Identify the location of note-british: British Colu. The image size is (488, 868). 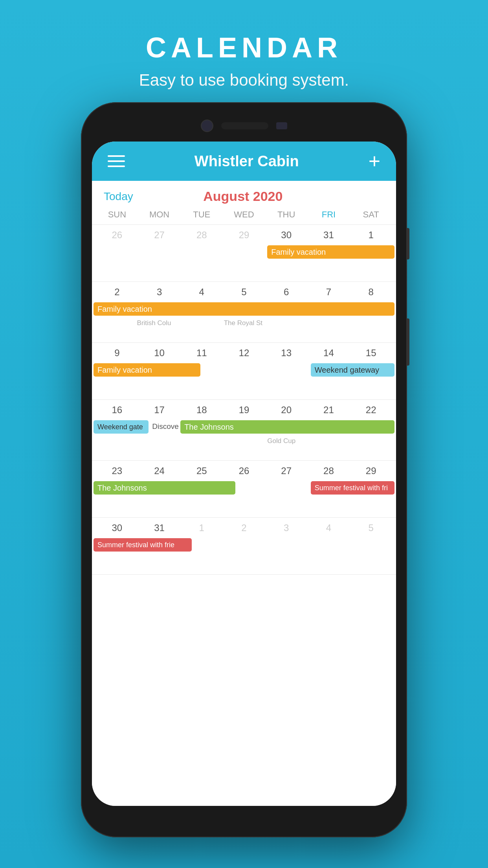
(154, 323).